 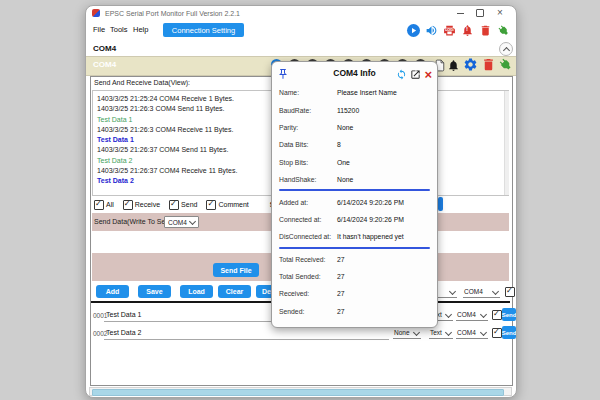 I want to click on popup-close-icon: ×, so click(x=428, y=75).